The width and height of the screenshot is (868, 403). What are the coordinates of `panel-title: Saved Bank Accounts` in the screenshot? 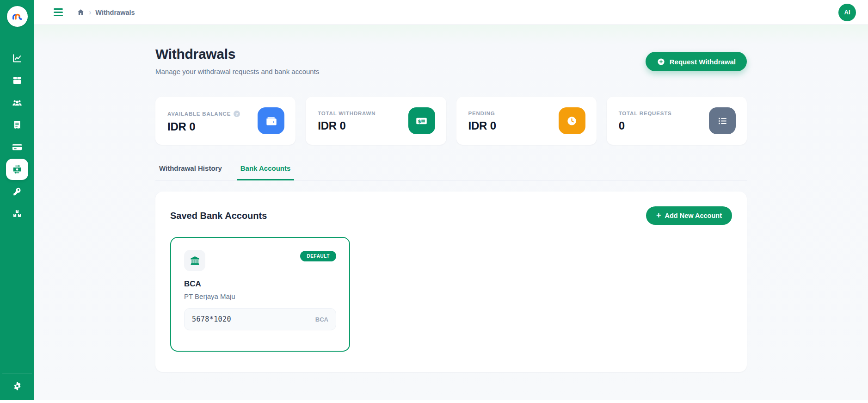 It's located at (218, 216).